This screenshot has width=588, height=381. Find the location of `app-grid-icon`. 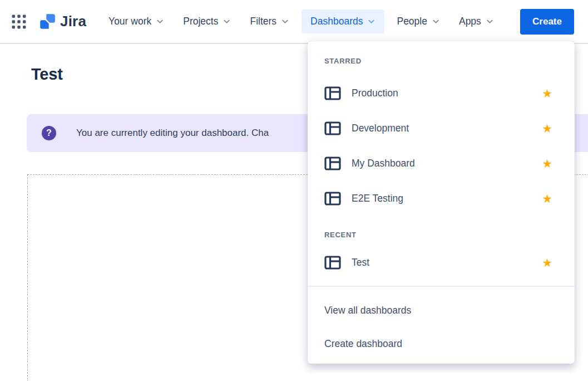

app-grid-icon is located at coordinates (19, 22).